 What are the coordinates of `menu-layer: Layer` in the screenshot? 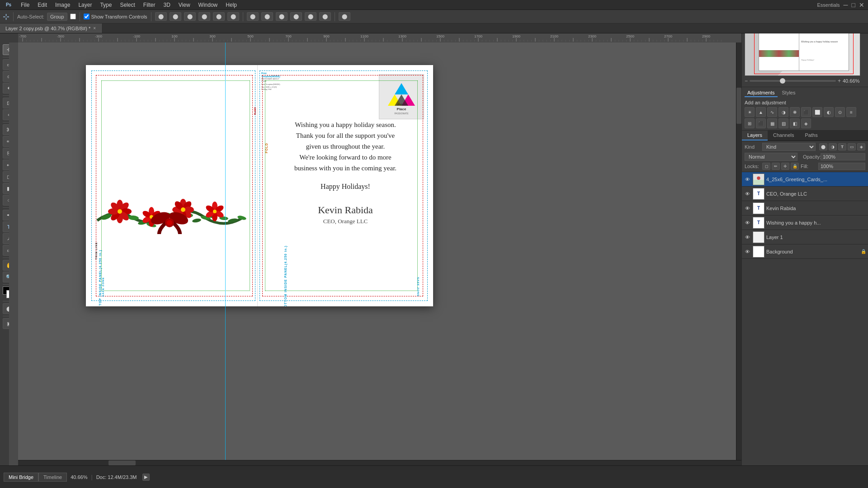 It's located at (85, 5).